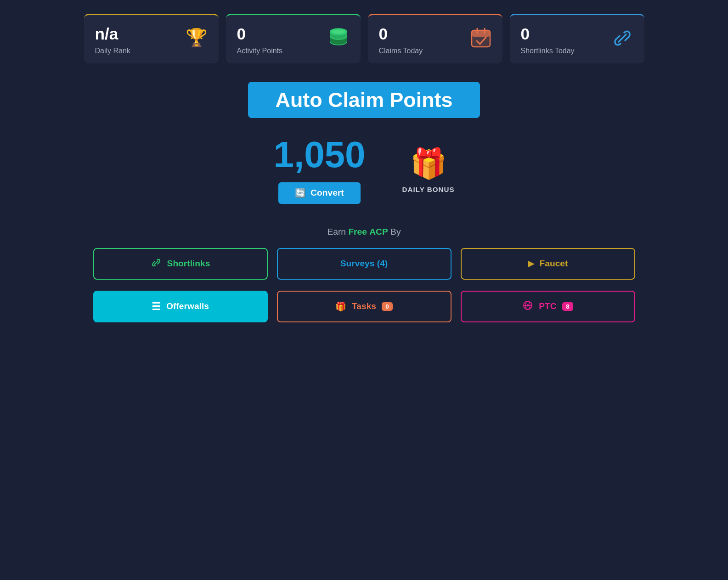  I want to click on shortlinks-today-value: 0, so click(547, 34).